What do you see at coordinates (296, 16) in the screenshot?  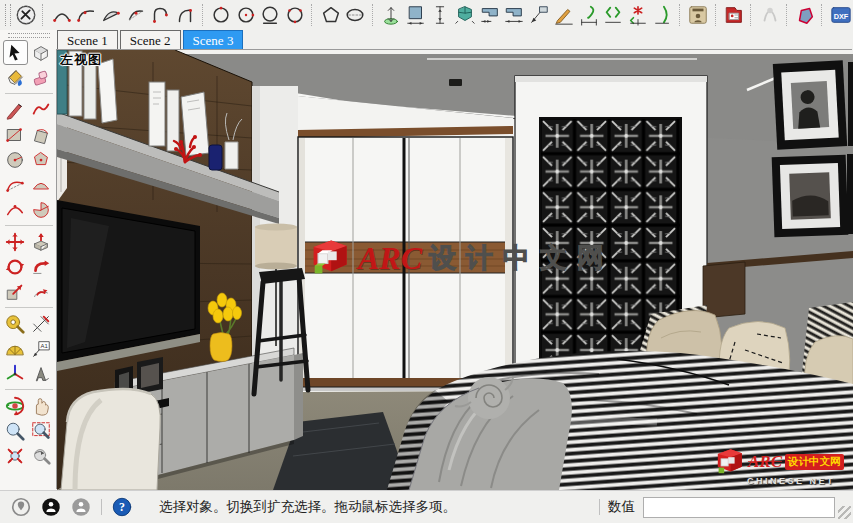 I see `circle-points-button` at bounding box center [296, 16].